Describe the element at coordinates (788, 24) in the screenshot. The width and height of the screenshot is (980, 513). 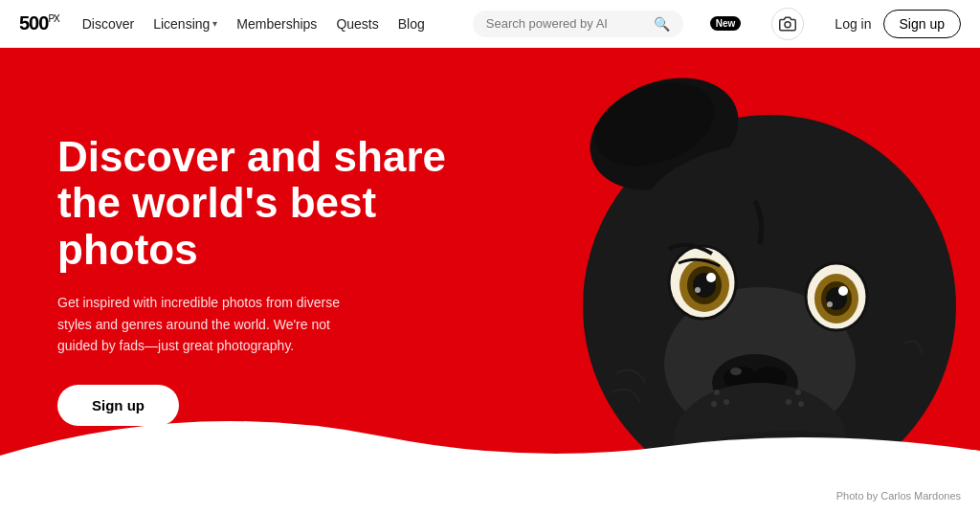
I see `camera-icon` at that location.